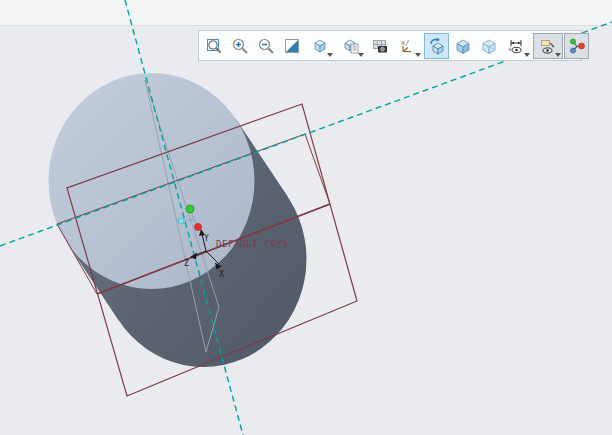 The width and height of the screenshot is (612, 435). I want to click on datum-display-filters-button: x/, so click(408, 46).